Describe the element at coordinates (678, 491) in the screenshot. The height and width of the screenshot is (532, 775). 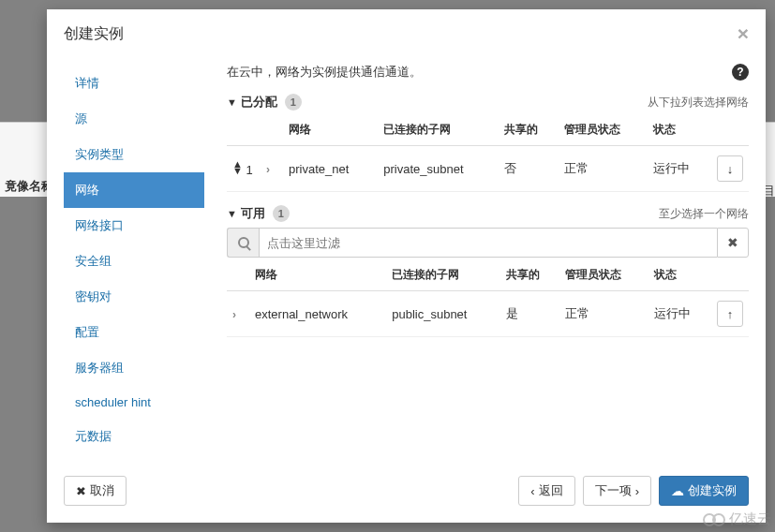
I see `cloud-upload-icon: ☁` at that location.